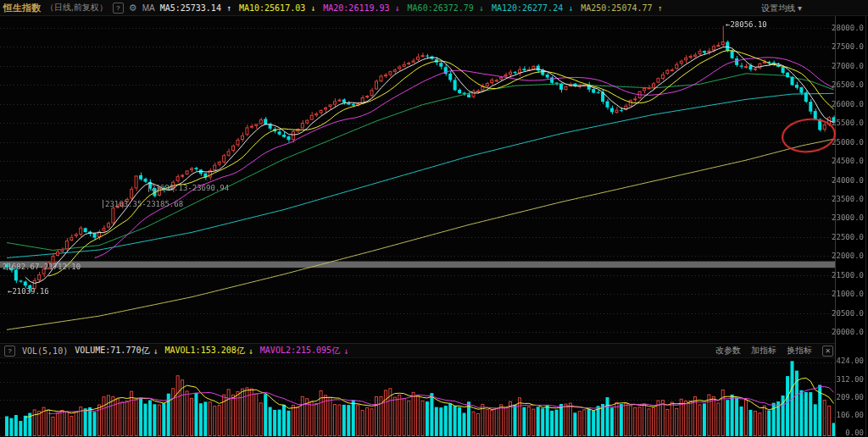  I want to click on price-tick-label: 20500.0, so click(848, 313).